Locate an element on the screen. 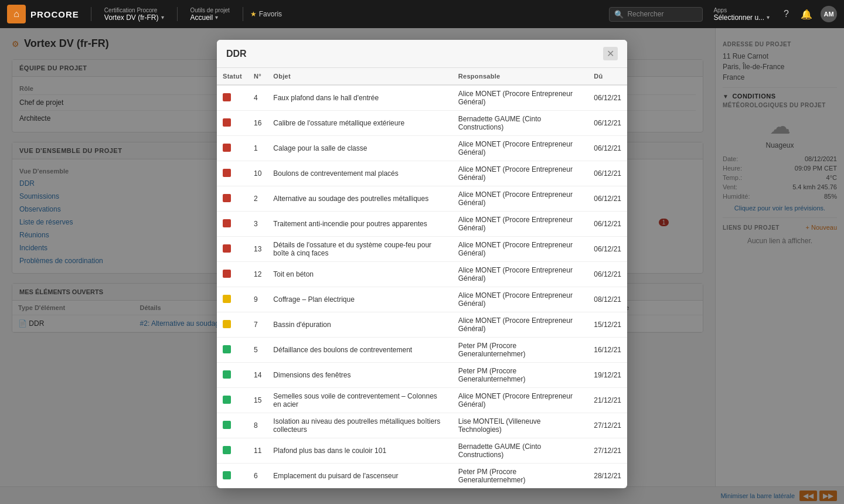 This screenshot has height=504, width=844. ddr-num: 15 is located at coordinates (258, 401).